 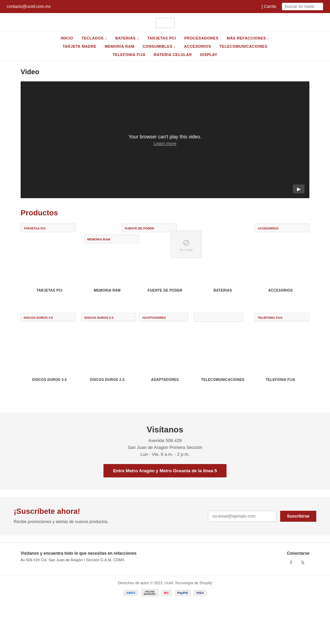 What do you see at coordinates (186, 244) in the screenshot?
I see `product-no-image: ⊘ No image` at bounding box center [186, 244].